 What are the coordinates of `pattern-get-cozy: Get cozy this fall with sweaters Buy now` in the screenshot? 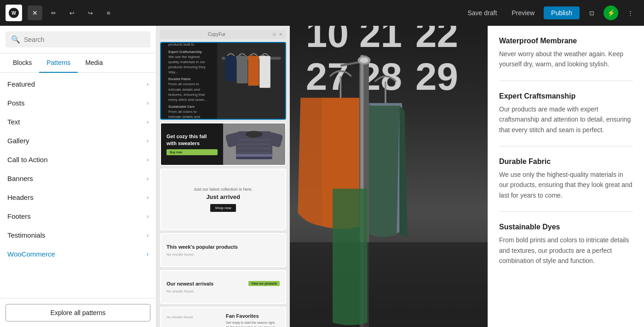 It's located at (223, 144).